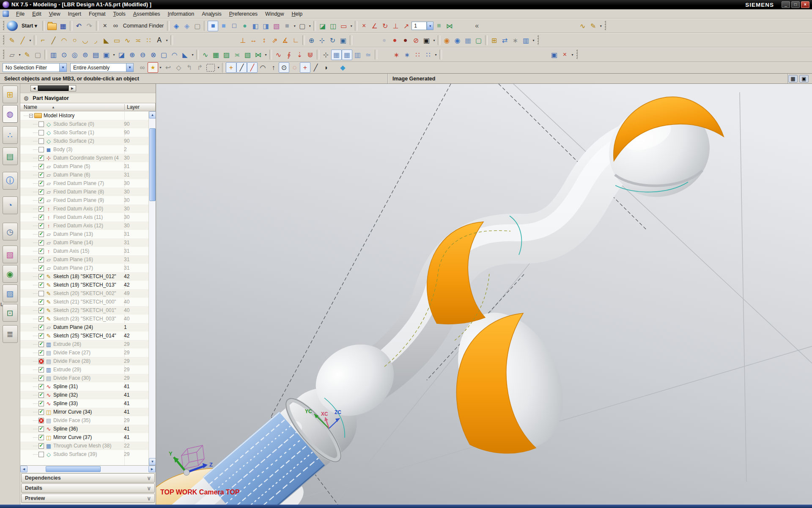  I want to click on snap-tangent-icon: ╱, so click(315, 68).